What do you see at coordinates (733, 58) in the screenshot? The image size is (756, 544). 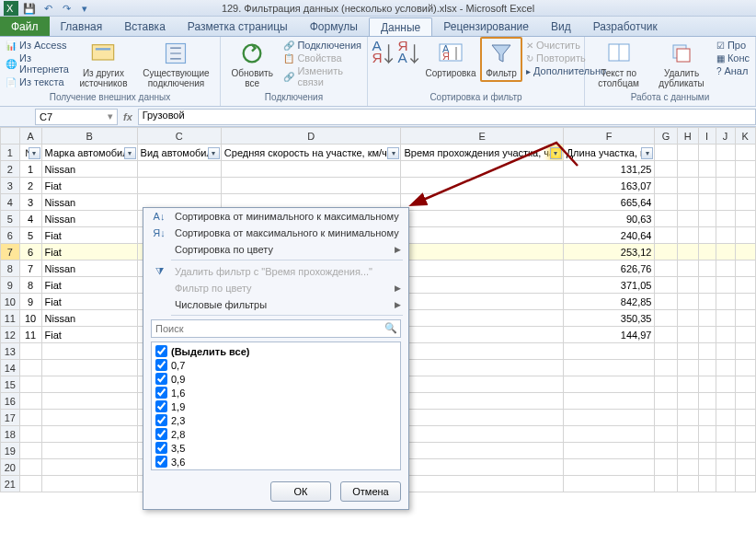 I see `consolidate-button: ▦ Конс` at bounding box center [733, 58].